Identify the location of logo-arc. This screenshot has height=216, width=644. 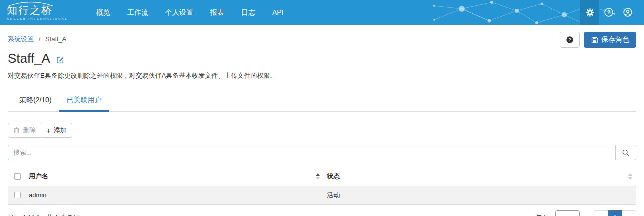
(31, 4).